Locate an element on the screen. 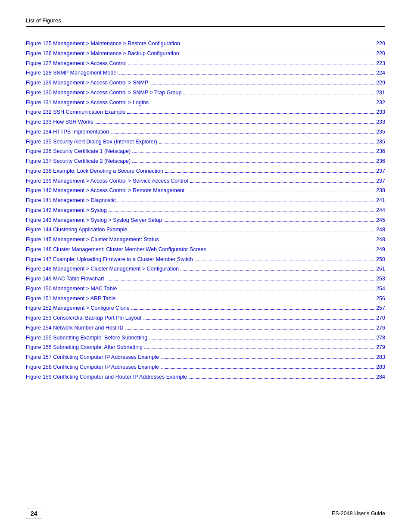  toc-link: Figure 128 SNMP Management Model is located at coordinates (72, 73).